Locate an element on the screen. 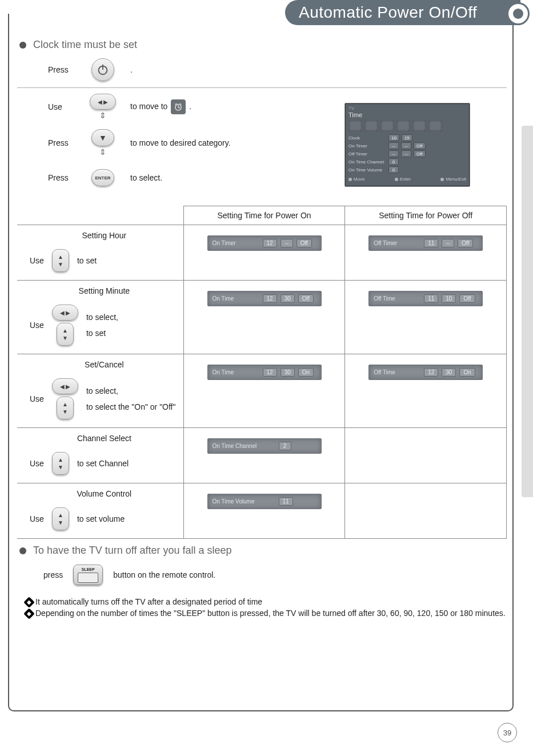  osd-menu-icons is located at coordinates (407, 126).